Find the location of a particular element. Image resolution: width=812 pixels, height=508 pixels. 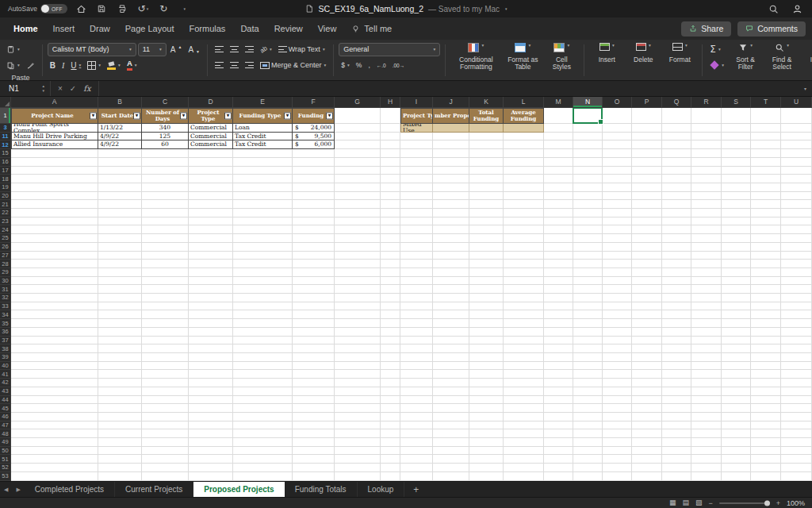

cell-H19 is located at coordinates (390, 187).